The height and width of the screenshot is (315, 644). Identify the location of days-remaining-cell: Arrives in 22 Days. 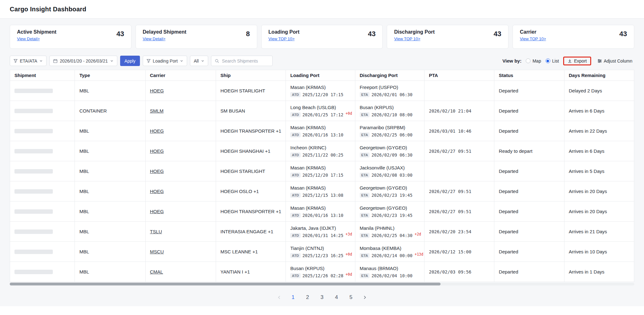
(599, 131).